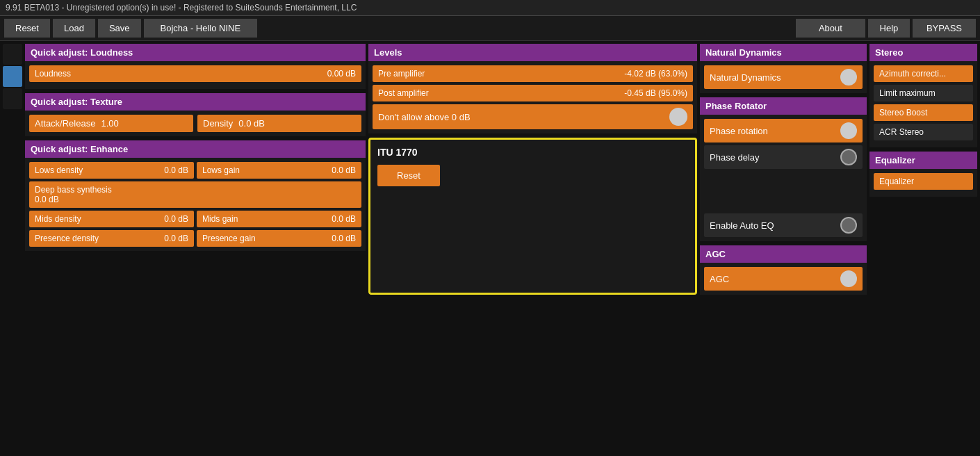 Image resolution: width=980 pixels, height=456 pixels. What do you see at coordinates (490, 8) in the screenshot?
I see `title-bar: 9.91 BETA013 - Unregistered option(s) in…` at bounding box center [490, 8].